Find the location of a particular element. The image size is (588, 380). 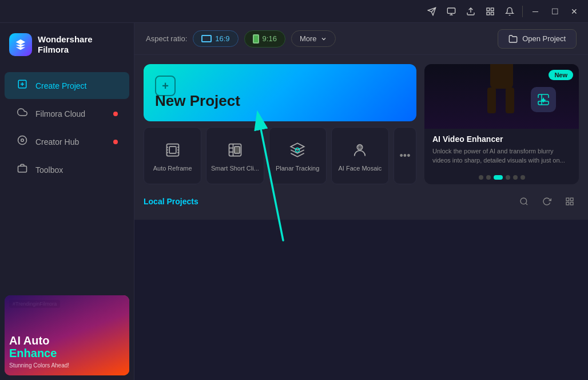

logo-text: Wondershare Filmora is located at coordinates (65, 45).